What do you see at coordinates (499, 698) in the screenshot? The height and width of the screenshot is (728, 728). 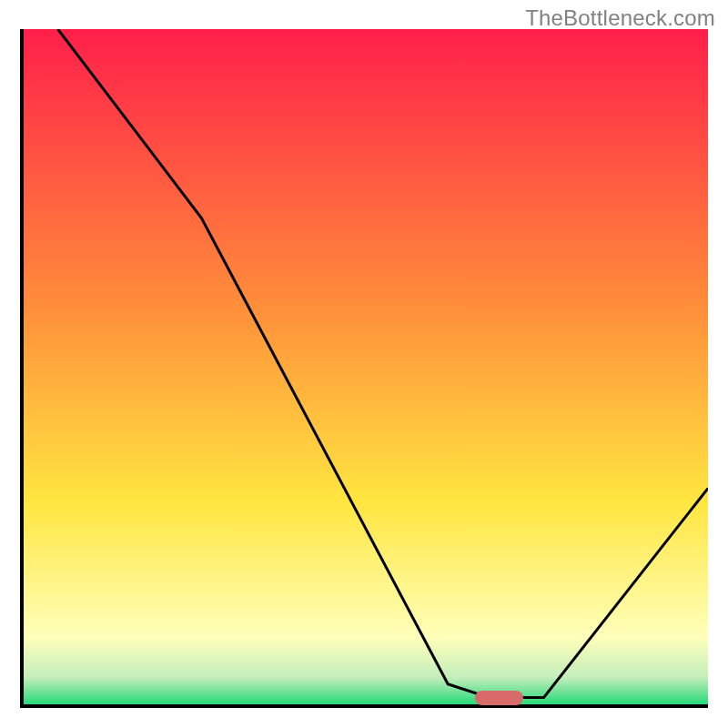 I see `optimal-marker` at bounding box center [499, 698].